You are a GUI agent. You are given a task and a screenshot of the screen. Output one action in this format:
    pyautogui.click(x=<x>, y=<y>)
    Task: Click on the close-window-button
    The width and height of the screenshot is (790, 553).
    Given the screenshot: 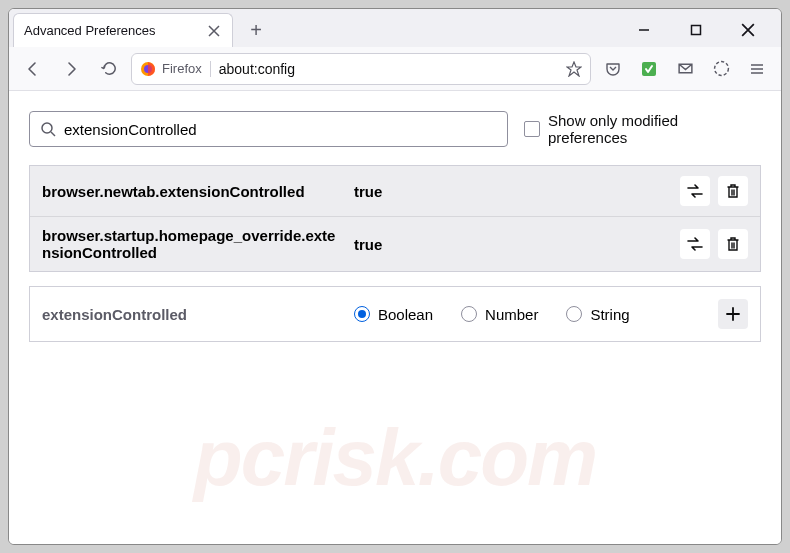 What is the action you would take?
    pyautogui.click(x=748, y=30)
    